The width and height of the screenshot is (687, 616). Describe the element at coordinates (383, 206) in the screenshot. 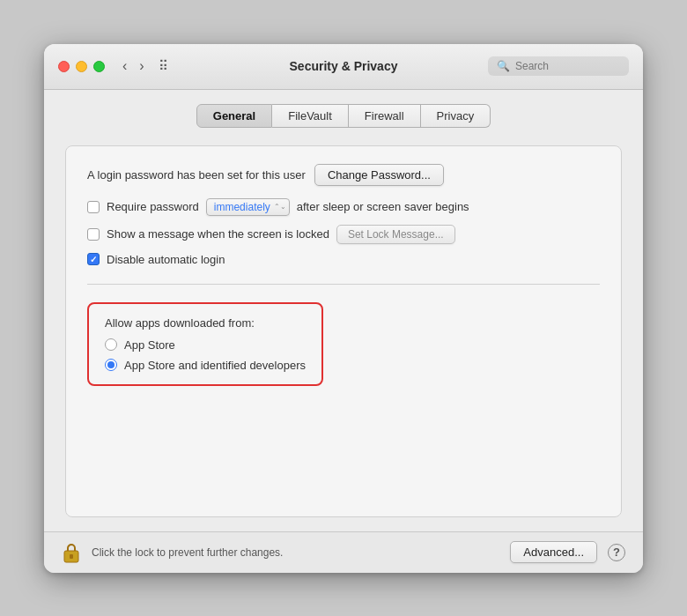

I see `require-password-suffix: after sleep or screen saver begins` at that location.